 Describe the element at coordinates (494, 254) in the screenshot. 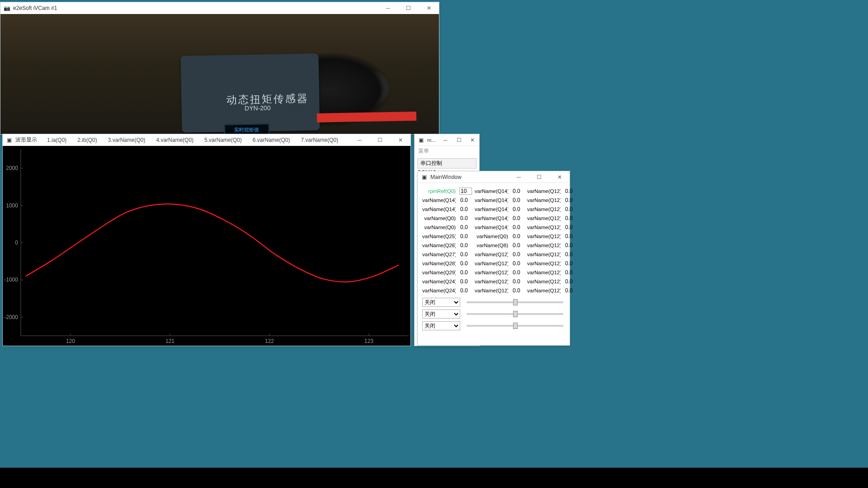

I see `var-row: varName(Q27)0.0varName(Q12)0.0varName(Q1…` at that location.